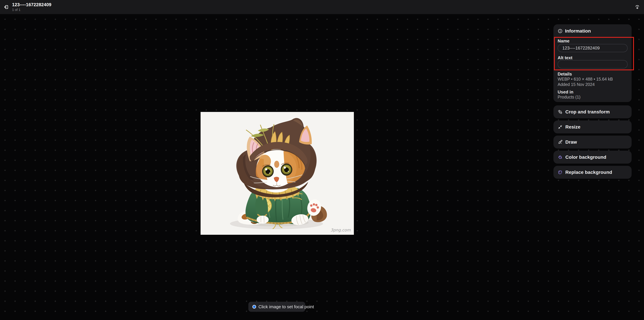  Describe the element at coordinates (586, 157) in the screenshot. I see `tool-label: Color background` at that location.